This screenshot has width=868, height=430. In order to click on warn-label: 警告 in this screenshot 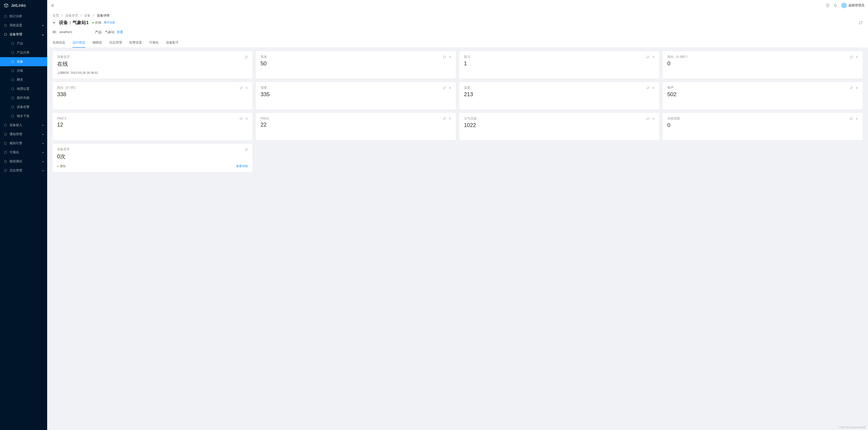, I will do `click(63, 166)`.